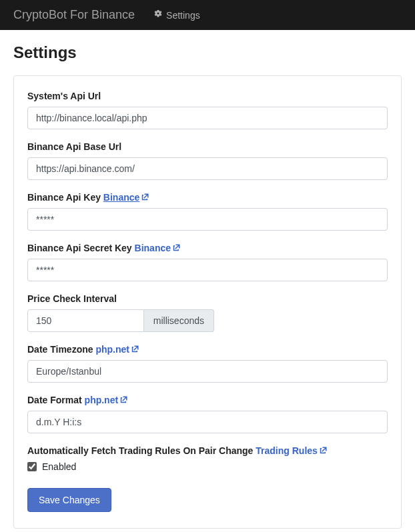 The height and width of the screenshot is (532, 415). Describe the element at coordinates (208, 53) in the screenshot. I see `page-title: Settings` at that location.